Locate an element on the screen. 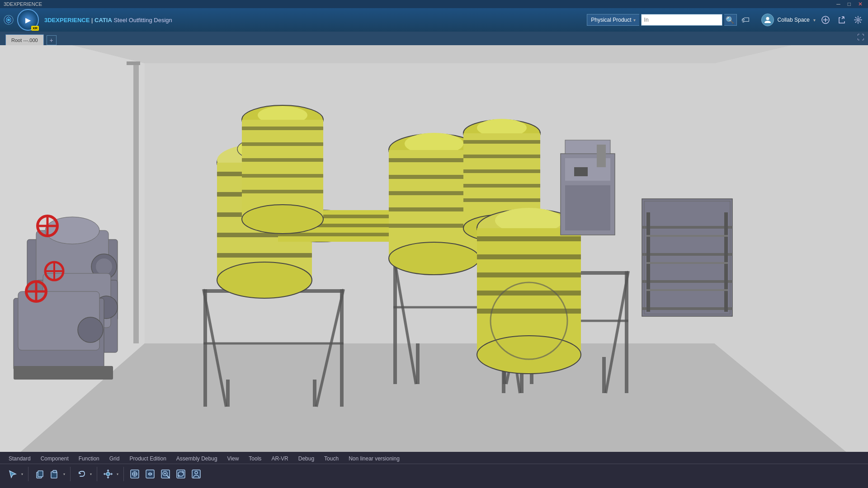  toolbar-tab-debug: Debug is located at coordinates (307, 459).